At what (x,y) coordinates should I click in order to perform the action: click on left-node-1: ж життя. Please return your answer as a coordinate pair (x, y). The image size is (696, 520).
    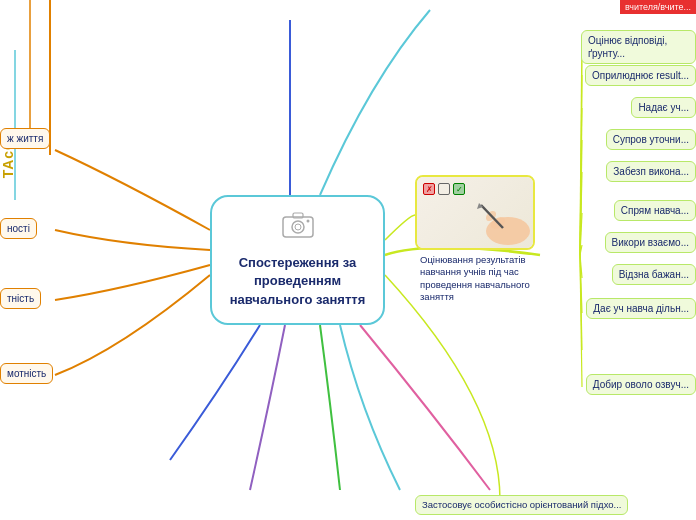
    Looking at the image, I should click on (25, 138).